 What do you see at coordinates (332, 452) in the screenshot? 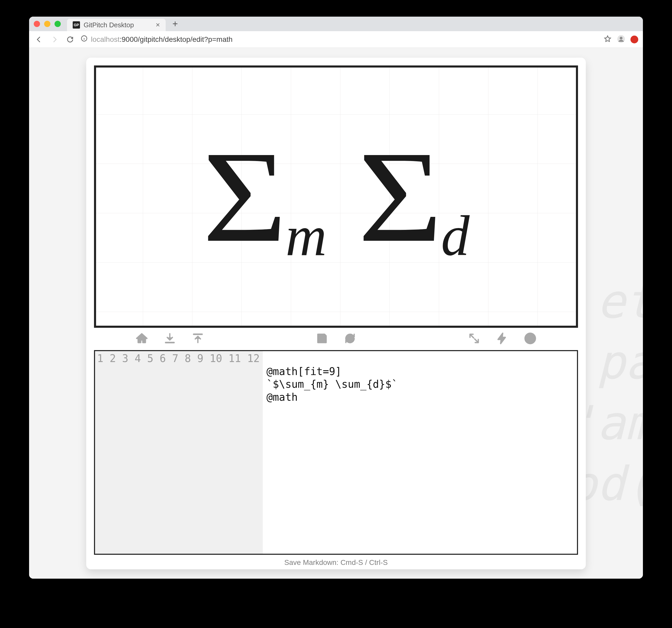
I see `editor-code: @math[fit=9] `$\sum_{m} \sum_{d}$` @math` at bounding box center [332, 452].